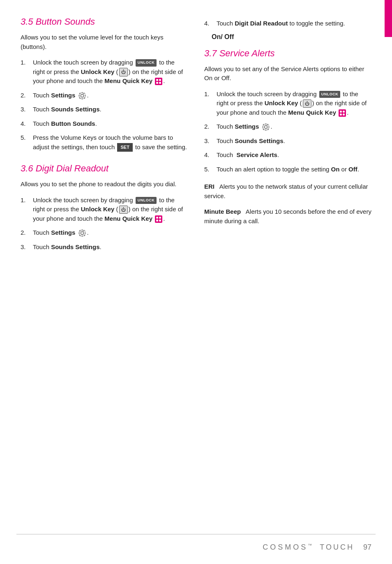 Image resolution: width=392 pixels, height=564 pixels. I want to click on minute-beep-term: Minute Beep, so click(223, 211).